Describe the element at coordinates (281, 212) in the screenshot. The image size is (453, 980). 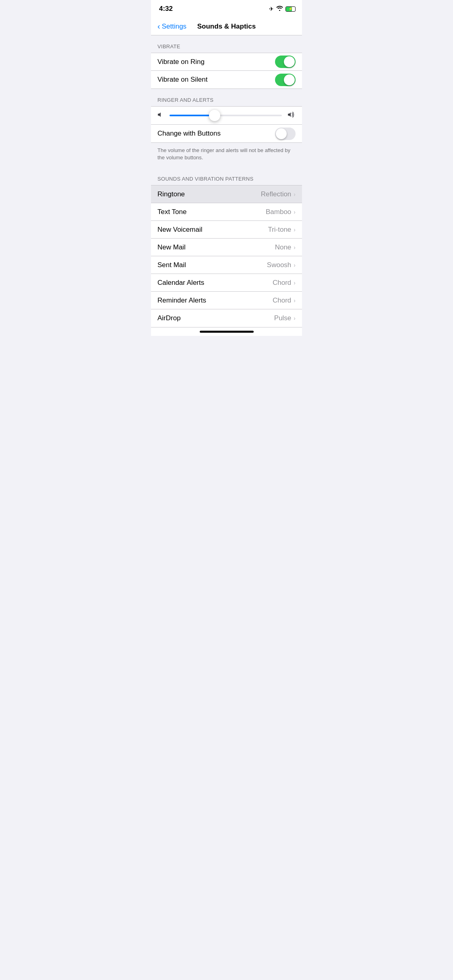
I see `text-tone-right: Bamboo ›` at that location.